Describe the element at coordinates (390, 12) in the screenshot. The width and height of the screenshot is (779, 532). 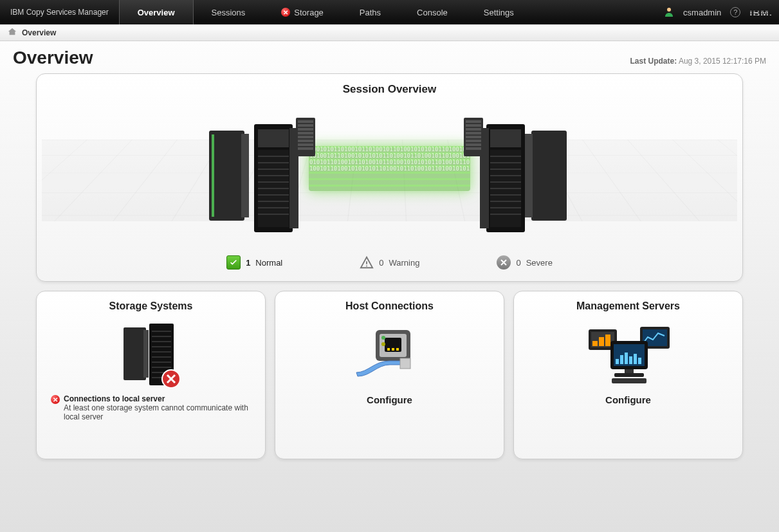
I see `top-navbar: IBM Copy Services Manager Overview Sessi…` at that location.